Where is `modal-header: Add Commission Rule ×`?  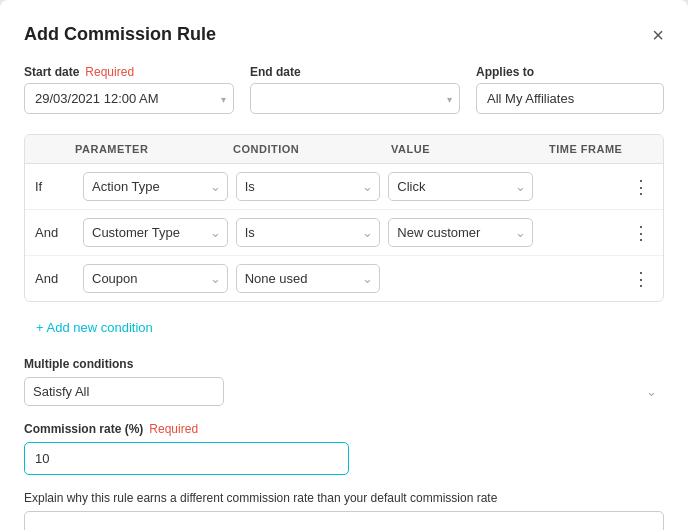 modal-header: Add Commission Rule × is located at coordinates (344, 34).